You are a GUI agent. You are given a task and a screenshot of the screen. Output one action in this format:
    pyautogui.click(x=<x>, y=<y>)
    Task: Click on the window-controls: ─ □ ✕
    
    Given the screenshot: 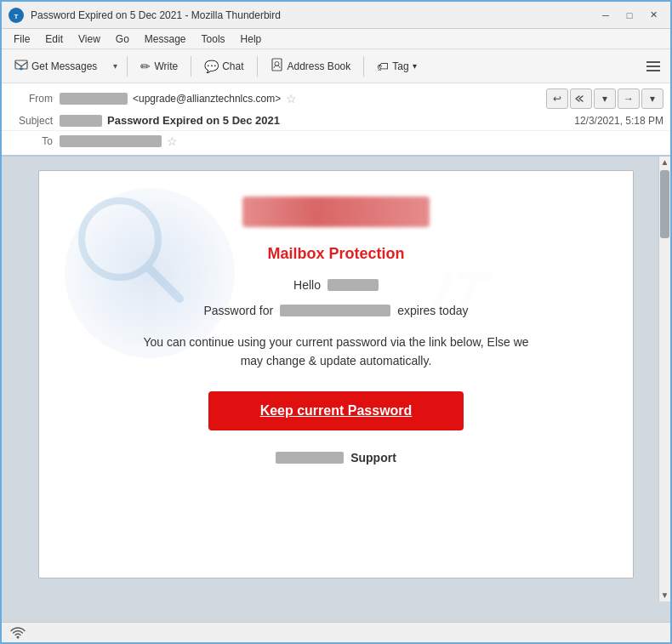 What is the action you would take?
    pyautogui.click(x=629, y=15)
    